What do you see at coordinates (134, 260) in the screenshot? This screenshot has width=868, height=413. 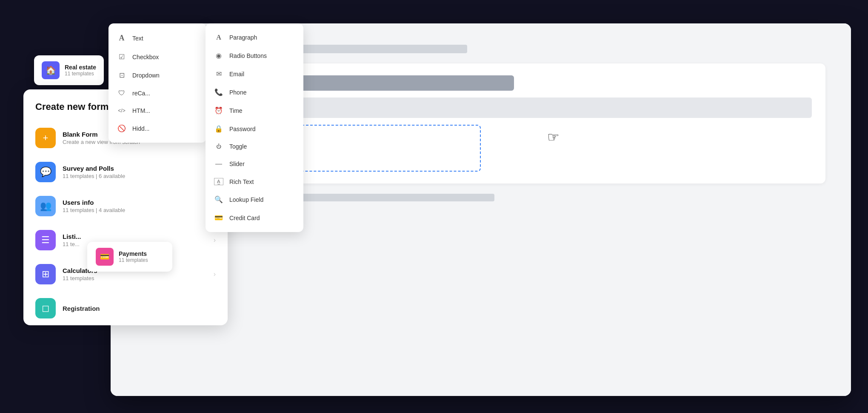 I see `payments-subtitle: 11 templates` at bounding box center [134, 260].